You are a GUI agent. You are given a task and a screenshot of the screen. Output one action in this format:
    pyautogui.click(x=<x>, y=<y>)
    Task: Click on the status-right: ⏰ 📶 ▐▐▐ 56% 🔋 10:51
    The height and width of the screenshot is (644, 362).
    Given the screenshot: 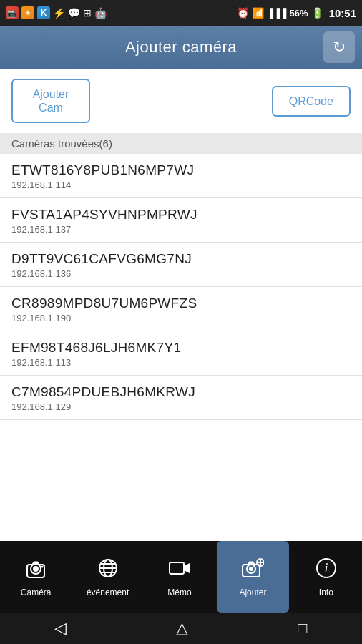 What is the action you would take?
    pyautogui.click(x=296, y=13)
    